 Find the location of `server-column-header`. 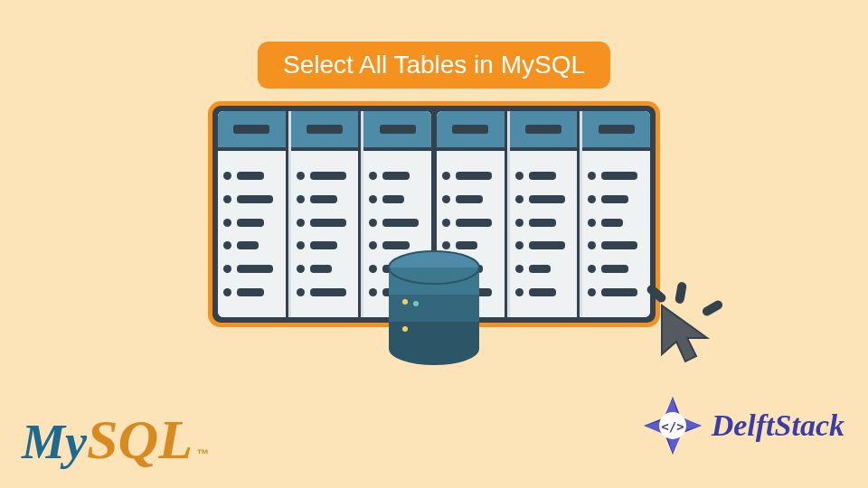

server-column-header is located at coordinates (251, 131).